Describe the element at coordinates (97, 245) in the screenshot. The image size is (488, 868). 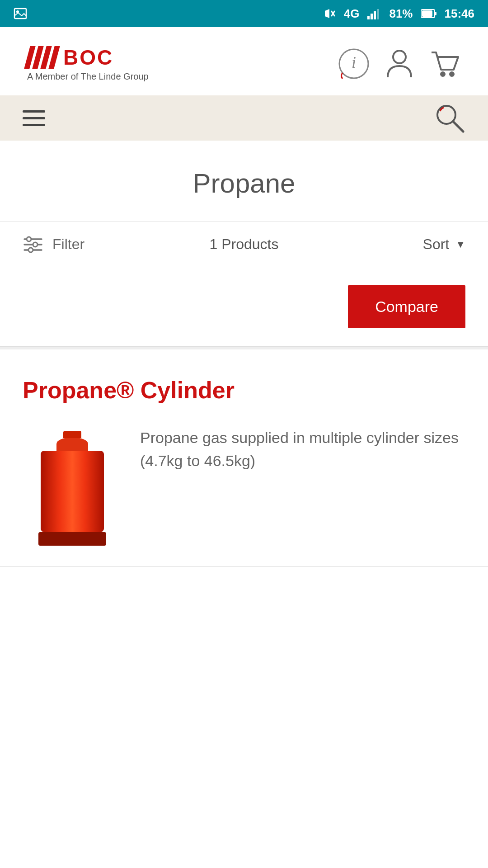
I see `filter-button: Filter` at that location.